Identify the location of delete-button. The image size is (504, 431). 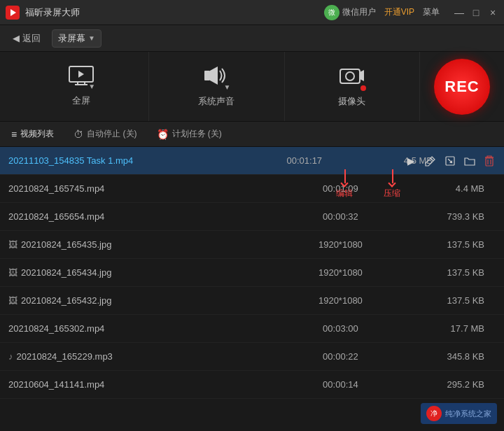
(489, 161).